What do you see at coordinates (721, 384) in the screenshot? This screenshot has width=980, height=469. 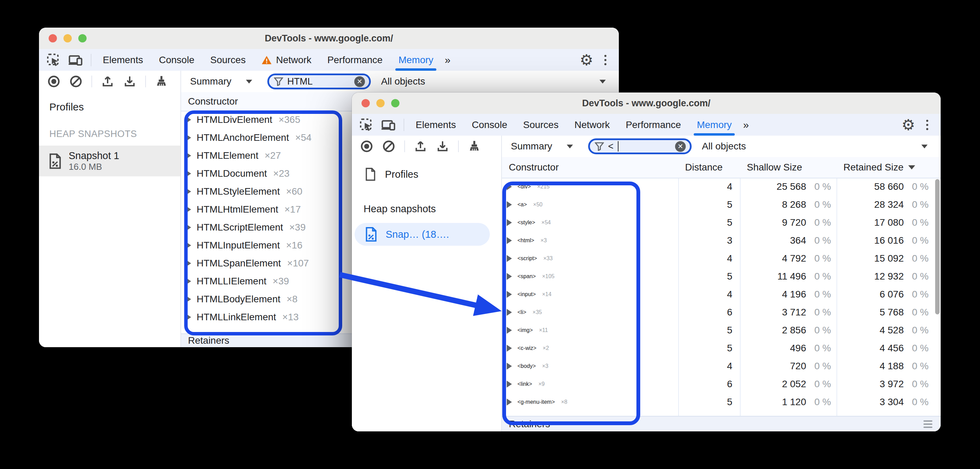 I see `constructor-row: <link>×962 0520 %3 9720 %` at bounding box center [721, 384].